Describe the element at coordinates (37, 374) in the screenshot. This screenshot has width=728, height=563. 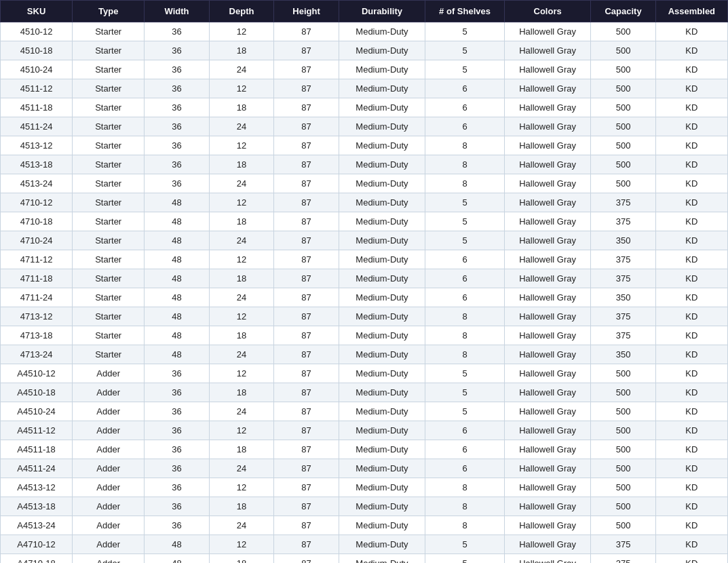
I see `cell-sku: A4510-12` at that location.